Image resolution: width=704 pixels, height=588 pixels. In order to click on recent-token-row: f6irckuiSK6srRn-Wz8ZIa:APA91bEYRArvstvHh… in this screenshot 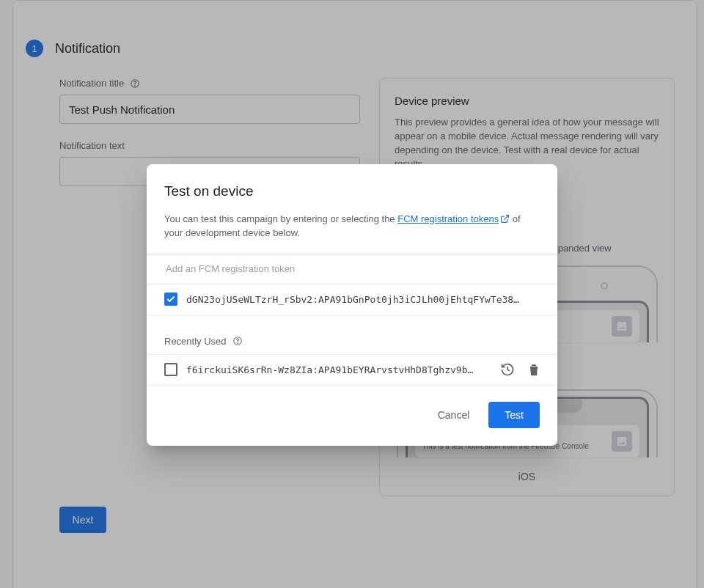, I will do `click(352, 370)`.